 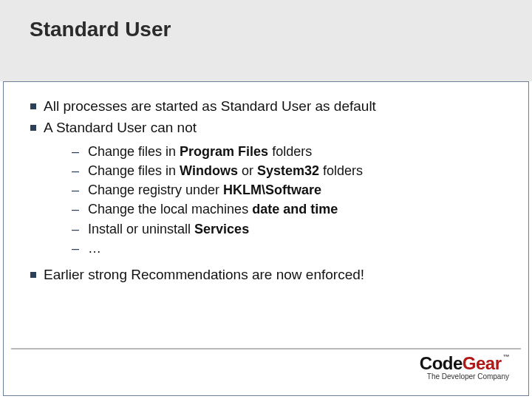 What do you see at coordinates (507, 357) in the screenshot?
I see `trademark-icon: ™` at bounding box center [507, 357].